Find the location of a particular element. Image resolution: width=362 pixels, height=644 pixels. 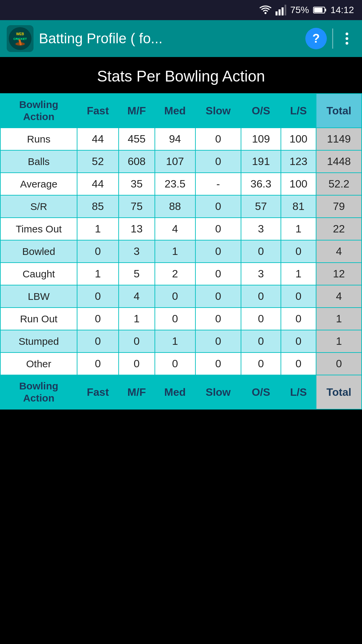

header-med: Med is located at coordinates (175, 111).